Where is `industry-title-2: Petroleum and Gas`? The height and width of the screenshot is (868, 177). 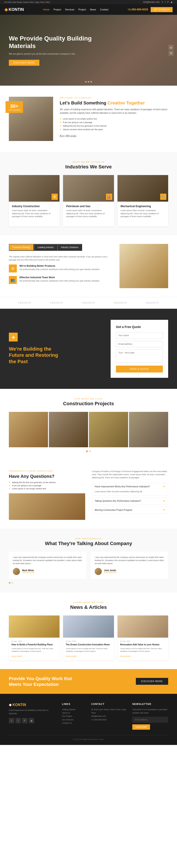 industry-title-2: Petroleum and Gas is located at coordinates (88, 206).